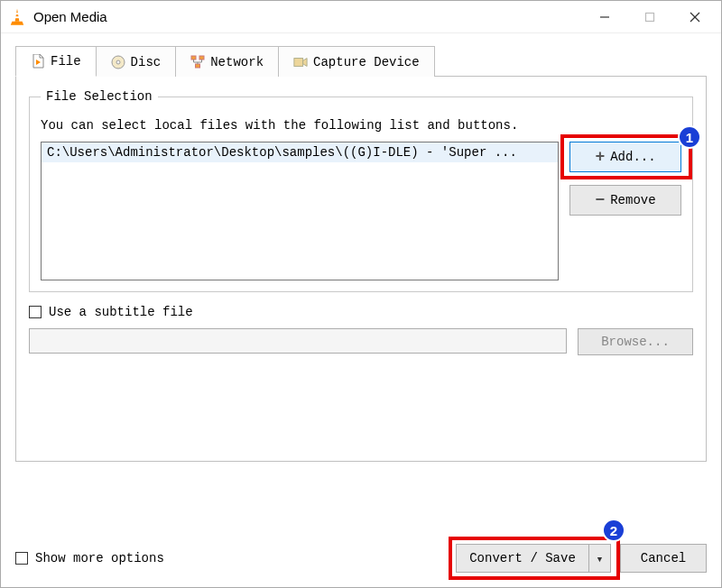  What do you see at coordinates (227, 61) in the screenshot?
I see `tab-network: Network` at bounding box center [227, 61].